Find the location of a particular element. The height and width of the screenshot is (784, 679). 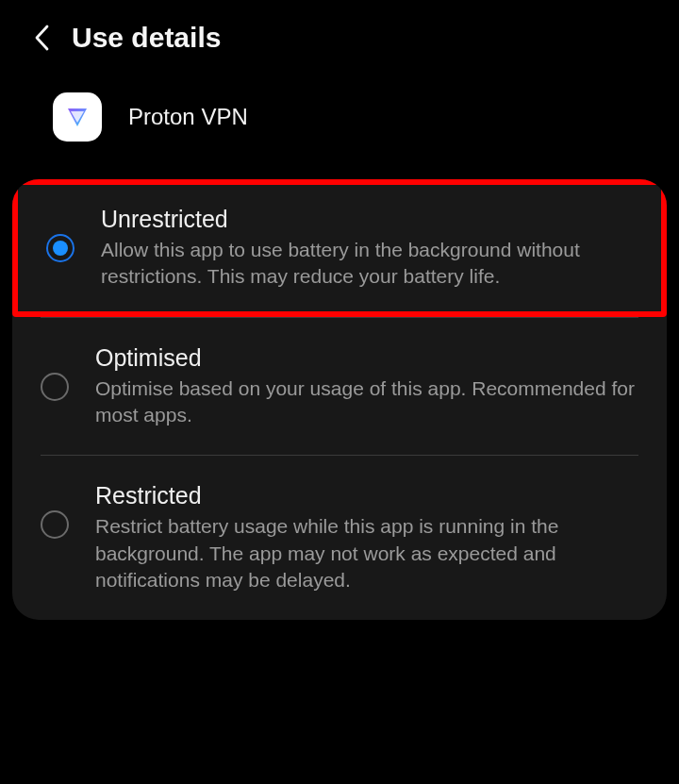

app-name: Proton VPN is located at coordinates (189, 117).